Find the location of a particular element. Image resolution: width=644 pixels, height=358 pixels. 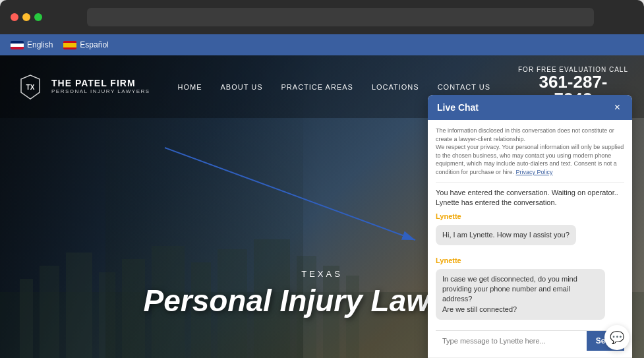

chat-input-area: Send is located at coordinates (530, 340).